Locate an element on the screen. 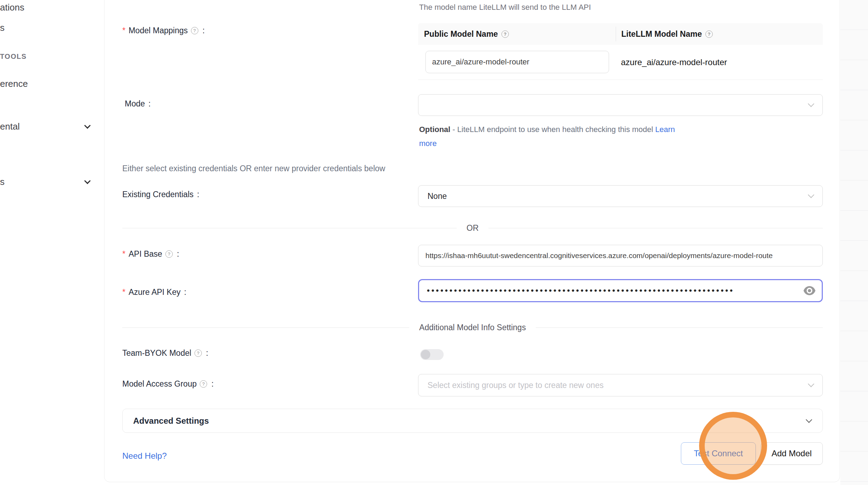  sidebar-item-api-reference: erence is located at coordinates (14, 84).